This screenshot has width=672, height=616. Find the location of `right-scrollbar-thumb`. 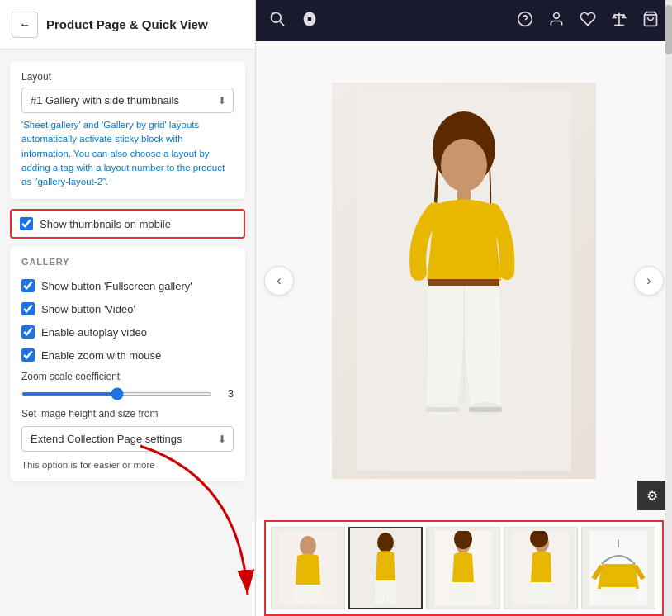

right-scrollbar-thumb is located at coordinates (669, 30).